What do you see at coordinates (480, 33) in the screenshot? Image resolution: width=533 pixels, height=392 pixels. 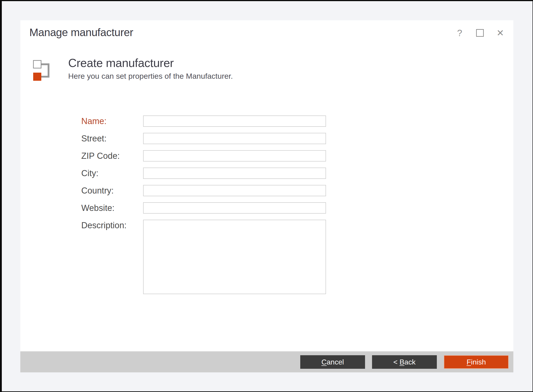 I see `maximize-button` at bounding box center [480, 33].